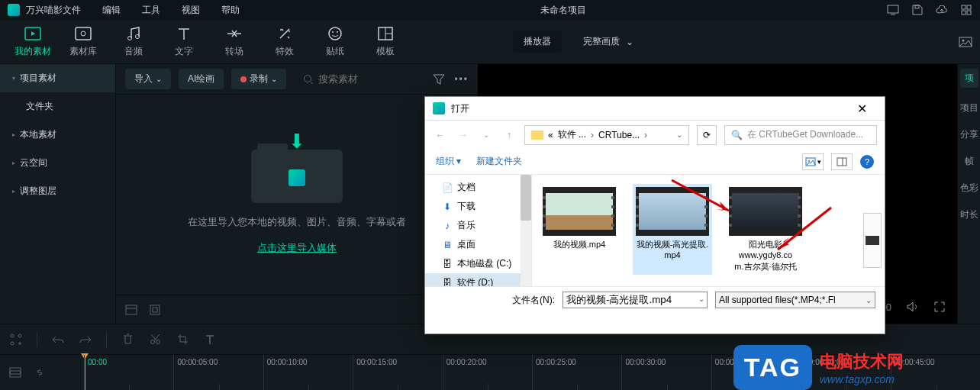  I want to click on tree-downloads: ⬇下载, so click(478, 206).